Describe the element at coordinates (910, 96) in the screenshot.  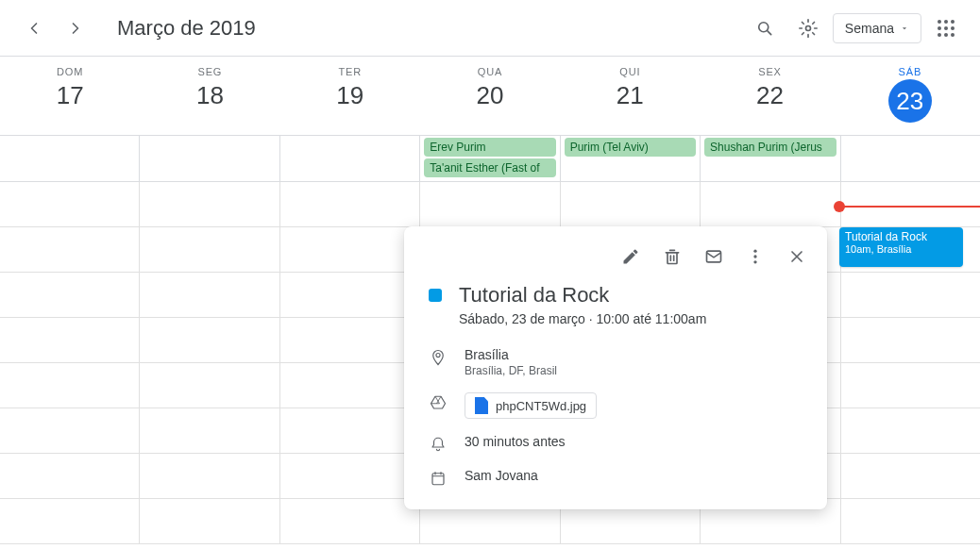
I see `day-header: SÁB23` at that location.